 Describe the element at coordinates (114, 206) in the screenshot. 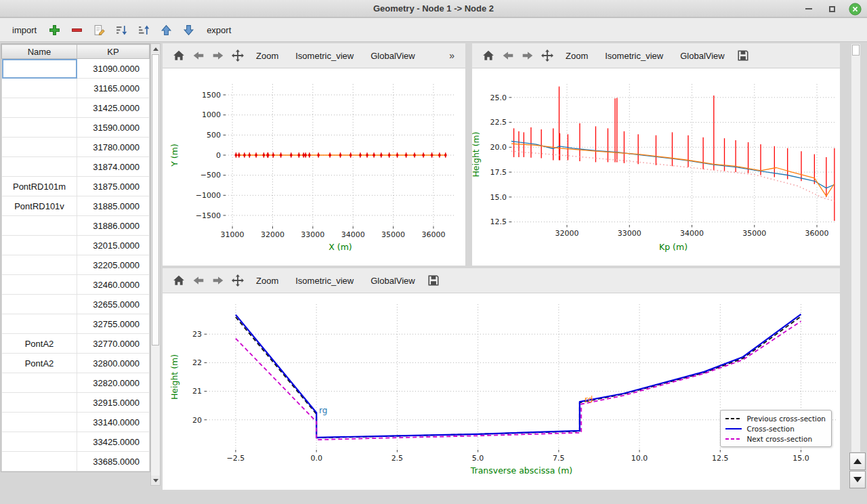

I see `kp-cell: 31885.0000` at that location.